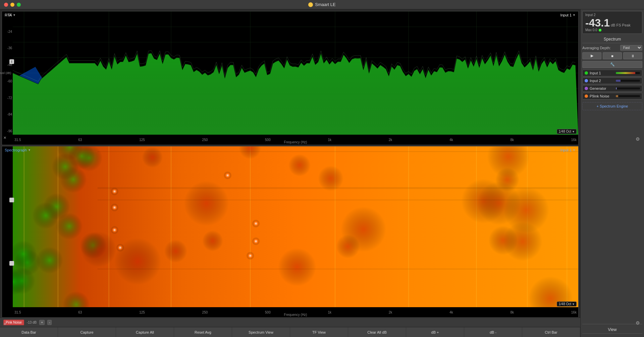 This screenshot has height=337, width=644. Describe the element at coordinates (290, 332) in the screenshot. I see `bottom-toolbar: Data Bar Capture Capture All Reset Avg S…` at that location.